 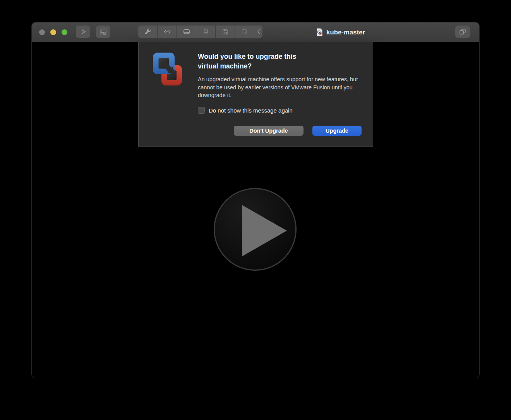 What do you see at coordinates (167, 32) in the screenshot?
I see `toolbar-button-network` at bounding box center [167, 32].